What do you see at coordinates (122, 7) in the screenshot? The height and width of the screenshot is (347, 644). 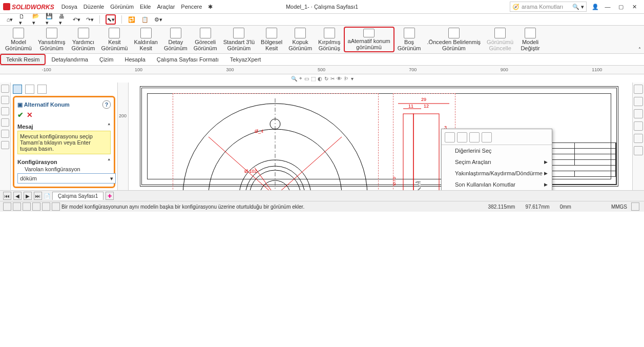 I see `menu-view: Görünüm` at bounding box center [122, 7].